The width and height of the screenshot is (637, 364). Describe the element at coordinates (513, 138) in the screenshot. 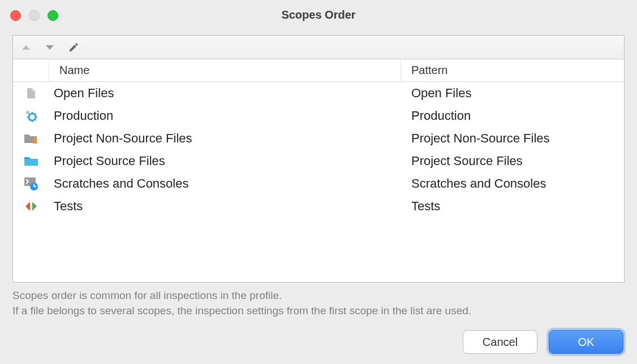

I see `row-pattern: Project Non-Source Files` at that location.